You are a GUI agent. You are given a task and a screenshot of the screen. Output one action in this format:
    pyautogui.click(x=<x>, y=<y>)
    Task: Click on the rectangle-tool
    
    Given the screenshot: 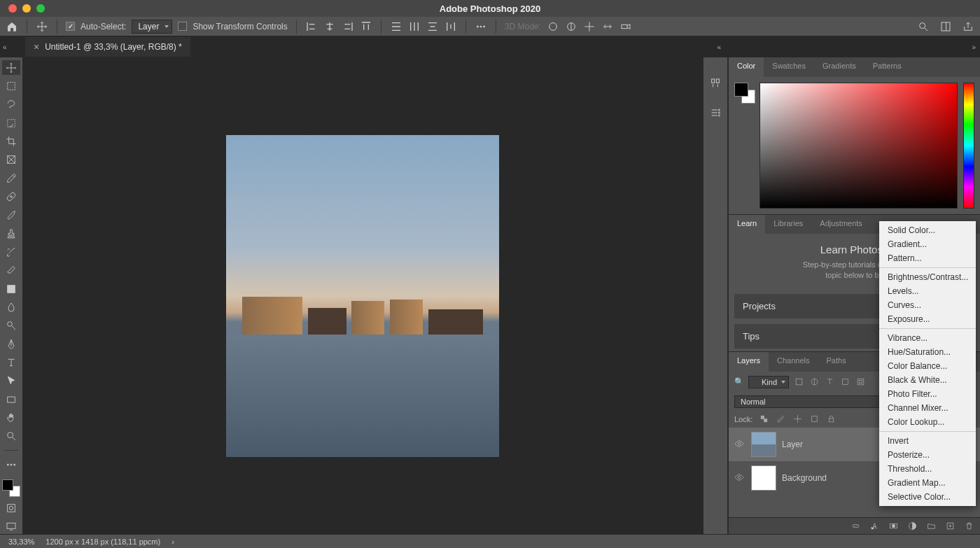 What is the action you would take?
    pyautogui.click(x=11, y=399)
    